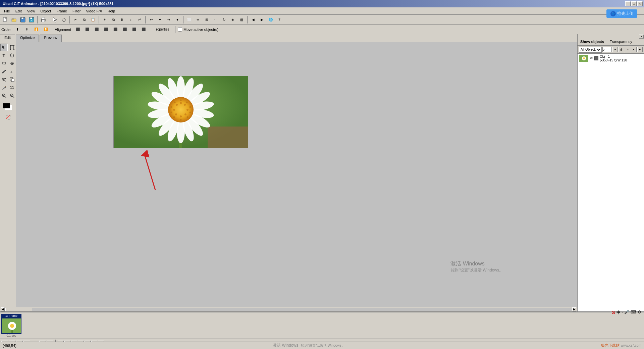  What do you see at coordinates (8, 117) in the screenshot?
I see `transparent-color` at bounding box center [8, 117].